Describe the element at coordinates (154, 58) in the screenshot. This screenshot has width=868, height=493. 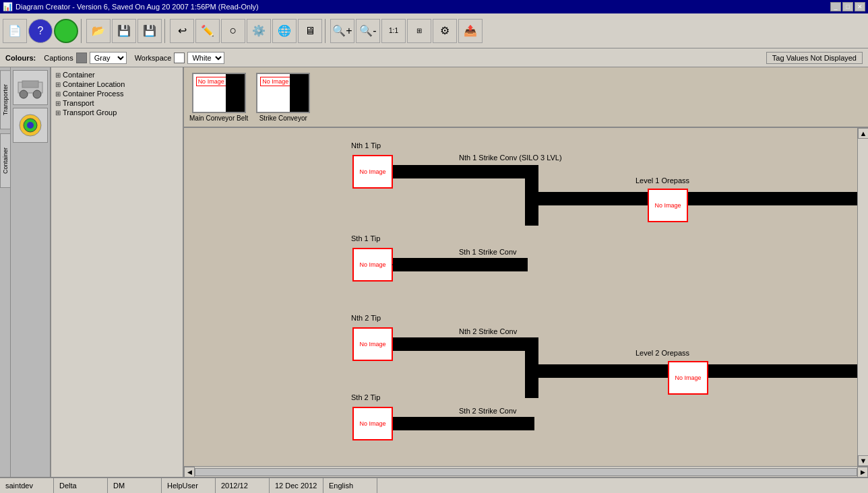
I see `workspace-label: Workspace` at that location.